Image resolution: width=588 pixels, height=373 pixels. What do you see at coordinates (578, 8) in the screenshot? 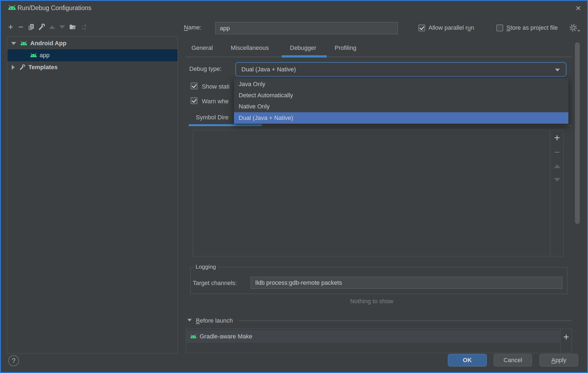
I see `close-icon: ×` at bounding box center [578, 8].